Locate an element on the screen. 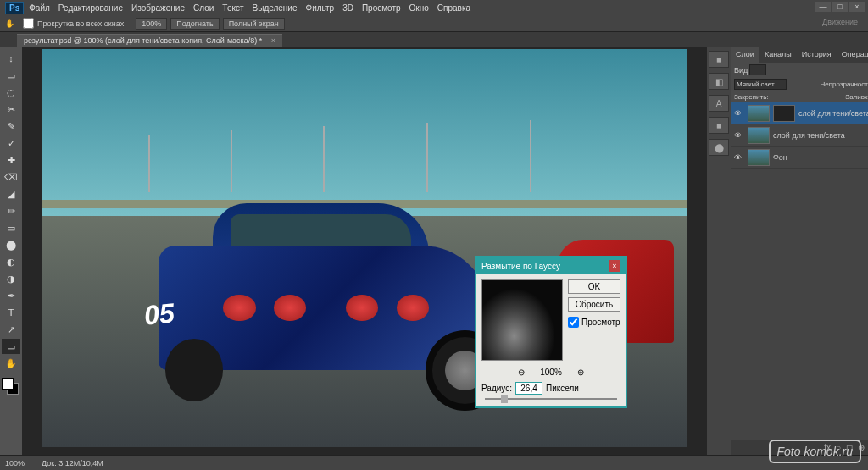 The width and height of the screenshot is (868, 470). gradient-tool: ▭ is located at coordinates (11, 228).